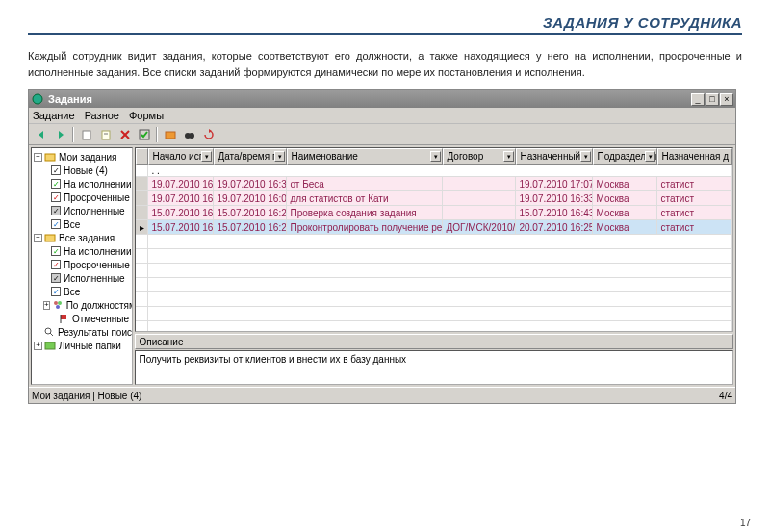 This screenshot has width=770, height=532. Describe the element at coordinates (208, 135) in the screenshot. I see `refresh-icon` at that location.